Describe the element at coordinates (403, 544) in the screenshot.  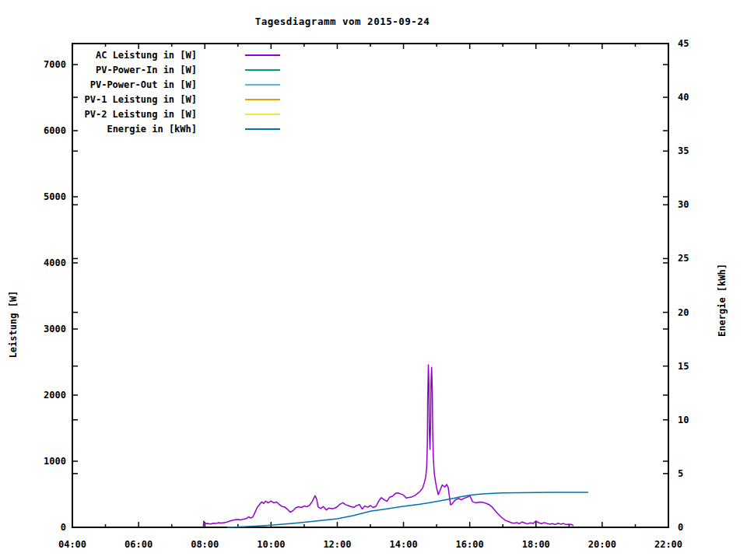
I see `x-tick-label: 14:00` at that location.